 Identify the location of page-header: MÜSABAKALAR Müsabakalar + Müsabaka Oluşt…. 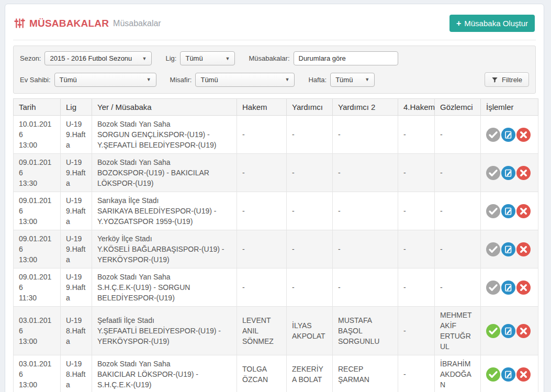
(274, 22).